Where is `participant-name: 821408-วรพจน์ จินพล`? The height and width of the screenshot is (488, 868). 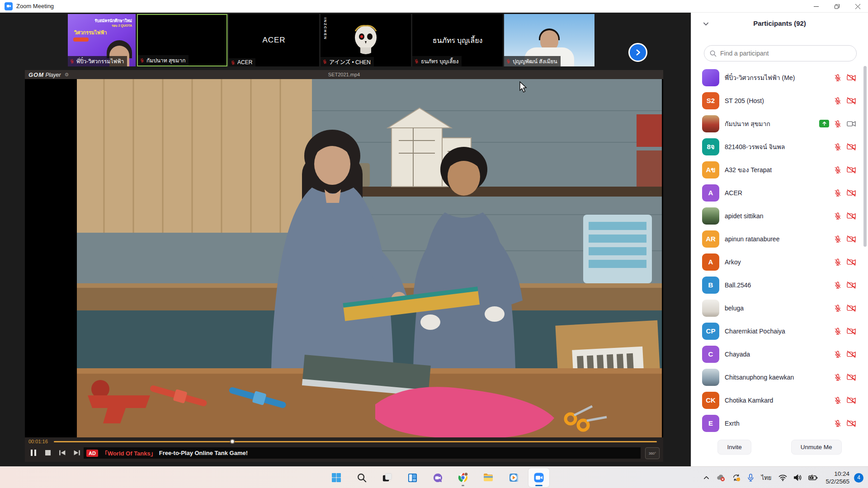
participant-name: 821408-วรพจน์ จินพล is located at coordinates (755, 147).